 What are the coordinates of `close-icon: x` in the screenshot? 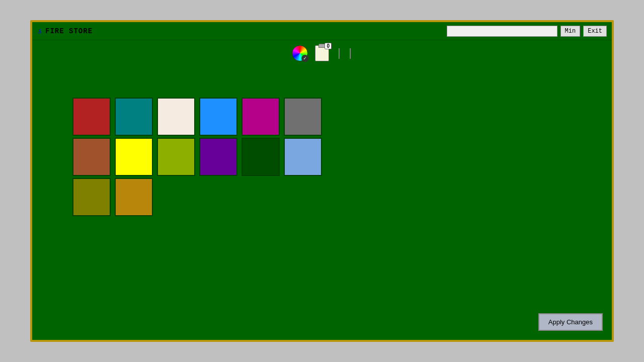 It's located at (40, 31).